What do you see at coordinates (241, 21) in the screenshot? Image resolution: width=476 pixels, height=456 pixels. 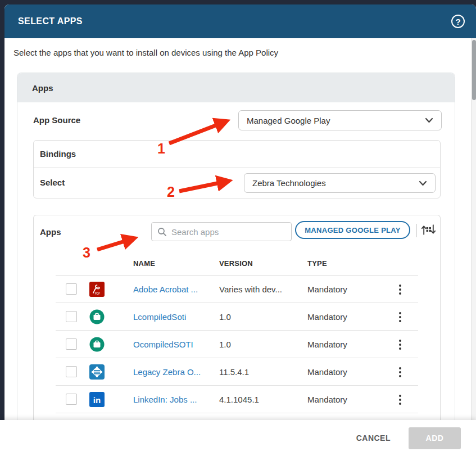 I see `dialog-header: SELECT APPS ?` at bounding box center [241, 21].